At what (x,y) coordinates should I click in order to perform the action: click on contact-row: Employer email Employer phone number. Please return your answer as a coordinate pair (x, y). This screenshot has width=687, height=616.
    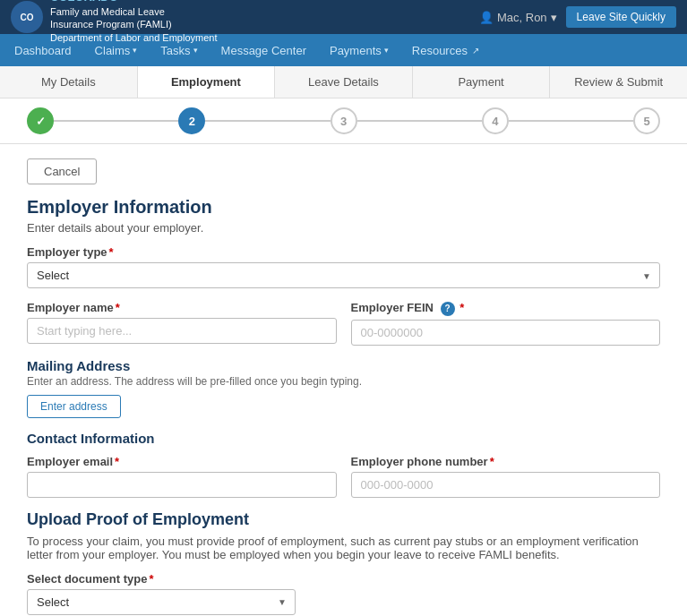
    Looking at the image, I should click on (344, 476).